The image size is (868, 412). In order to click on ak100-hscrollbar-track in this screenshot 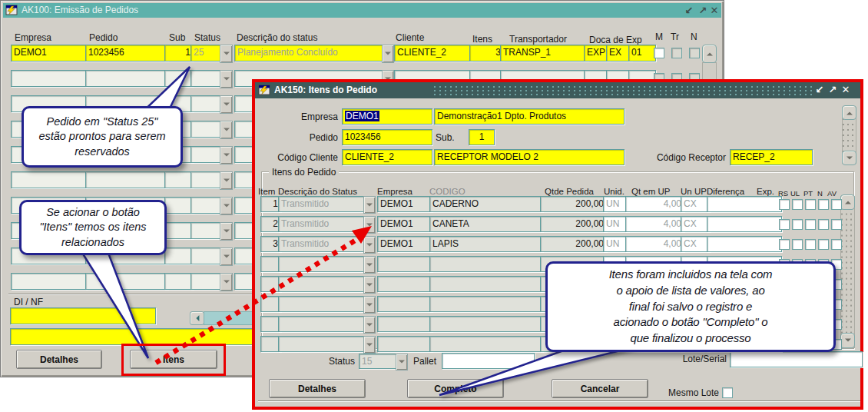, I will do `click(231, 318)`.